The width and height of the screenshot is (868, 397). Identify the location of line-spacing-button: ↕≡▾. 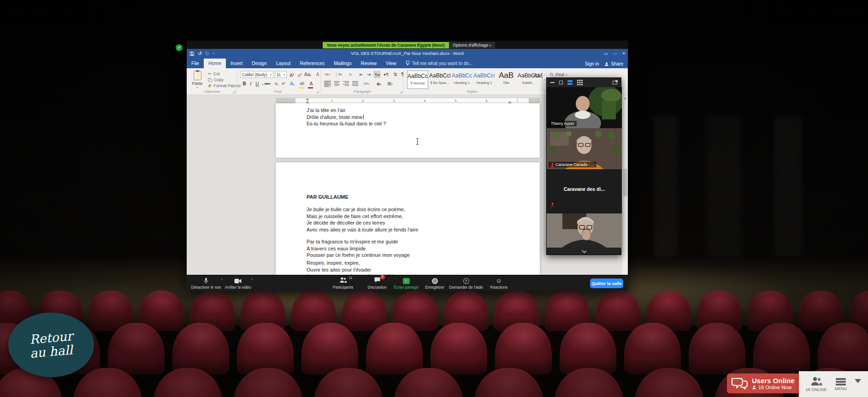
(366, 84).